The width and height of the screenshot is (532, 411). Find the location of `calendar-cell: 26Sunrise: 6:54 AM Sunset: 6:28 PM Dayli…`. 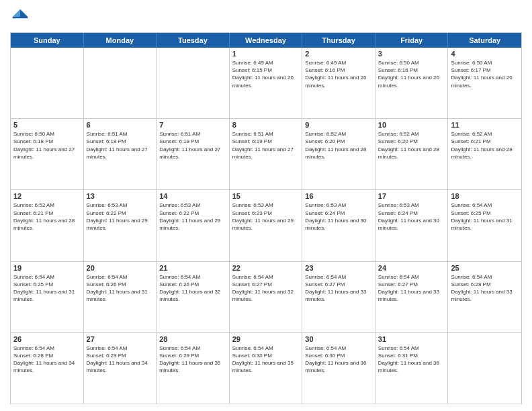

calendar-cell: 26Sunrise: 6:54 AM Sunset: 6:28 PM Dayli… is located at coordinates (47, 368).